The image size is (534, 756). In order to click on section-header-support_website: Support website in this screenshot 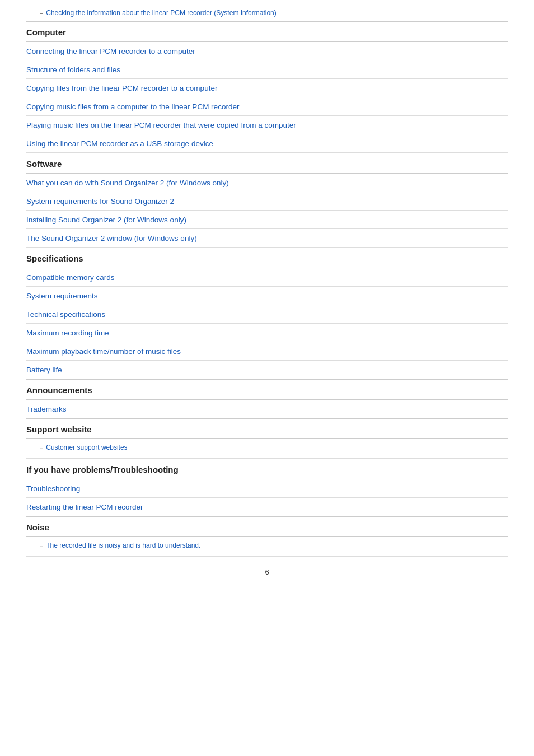, I will do `click(267, 429)`.